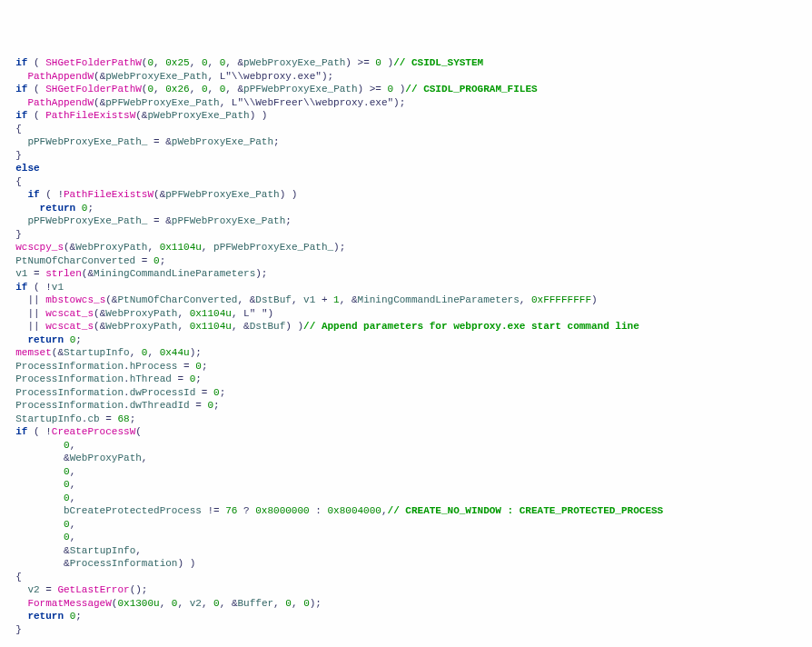 This screenshot has height=647, width=812. What do you see at coordinates (93, 419) in the screenshot?
I see `token-var: cb` at bounding box center [93, 419].